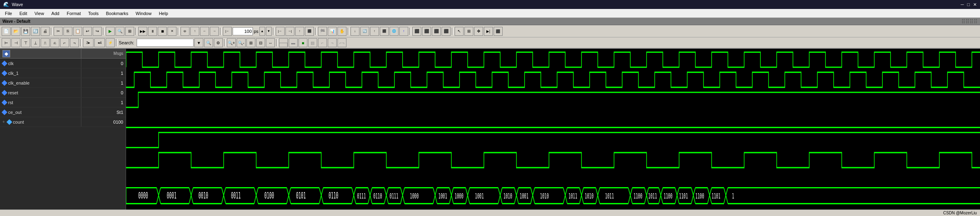 This screenshot has width=980, height=216. Describe the element at coordinates (63, 112) in the screenshot. I see `signal-row-ce-out: ce_out St1` at that location.